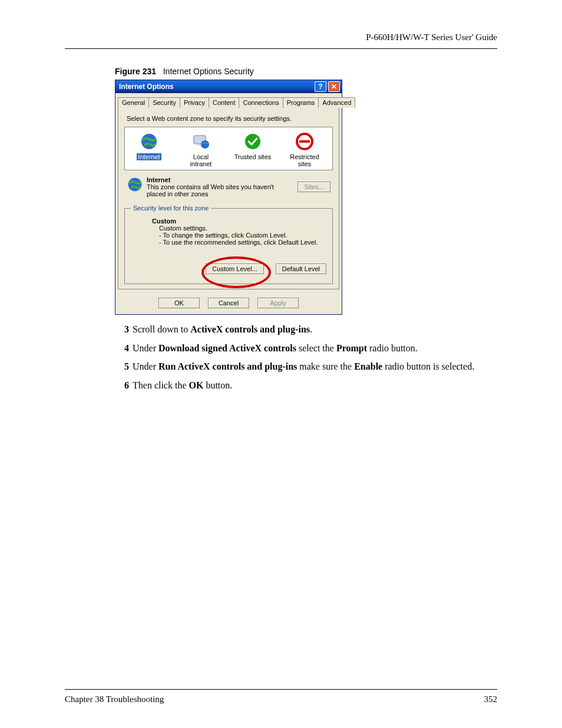 The height and width of the screenshot is (728, 562). What do you see at coordinates (229, 198) in the screenshot?
I see `tab-body: Select a Web content zone to specify its…` at bounding box center [229, 198].